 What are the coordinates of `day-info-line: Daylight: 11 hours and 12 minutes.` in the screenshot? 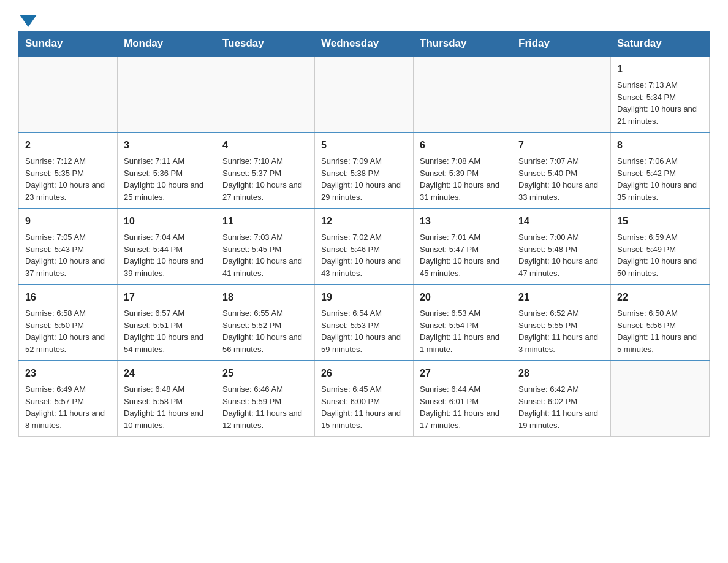 It's located at (265, 419).